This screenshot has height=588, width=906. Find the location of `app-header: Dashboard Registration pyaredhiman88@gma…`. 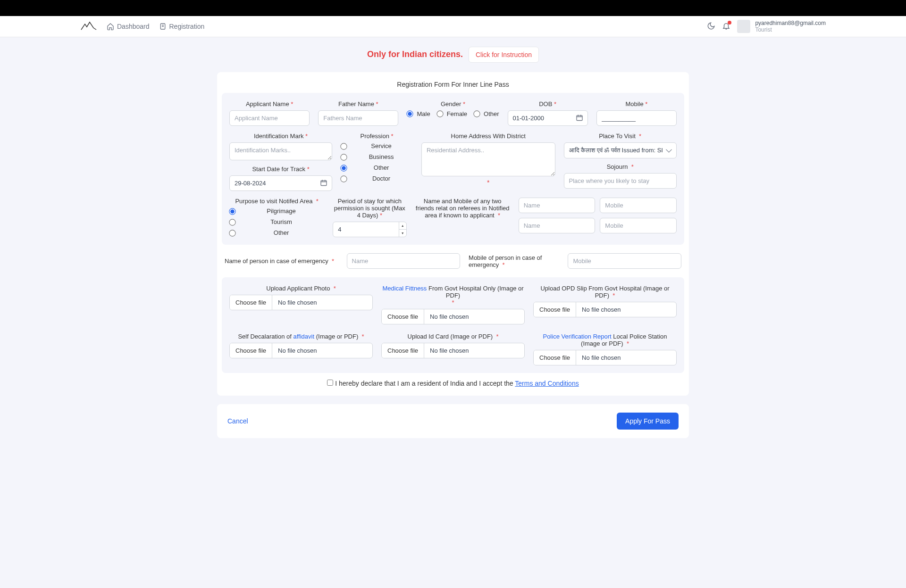

app-header: Dashboard Registration pyaredhiman88@gma… is located at coordinates (453, 26).